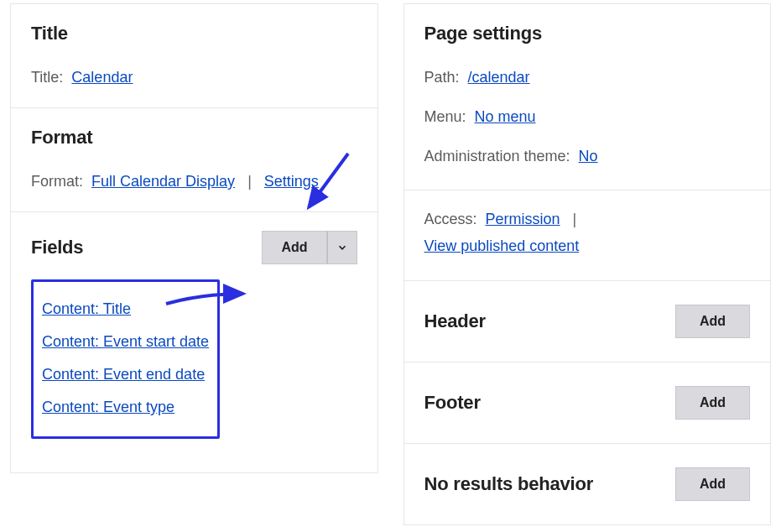 This screenshot has width=781, height=532. What do you see at coordinates (587, 322) in the screenshot?
I see `header-panel: Header Add` at bounding box center [587, 322].